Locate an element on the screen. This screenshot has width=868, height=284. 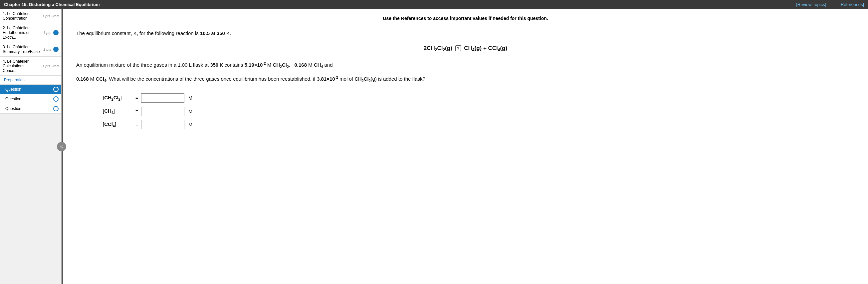
temp-unit: K. is located at coordinates (228, 33).